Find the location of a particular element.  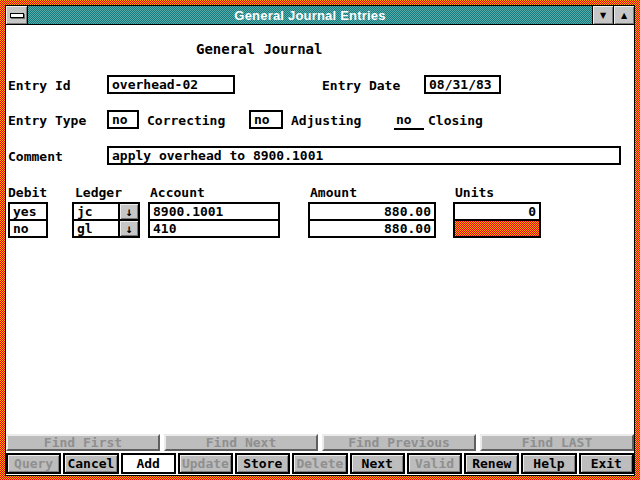

renew-button: Renew is located at coordinates (492, 464).